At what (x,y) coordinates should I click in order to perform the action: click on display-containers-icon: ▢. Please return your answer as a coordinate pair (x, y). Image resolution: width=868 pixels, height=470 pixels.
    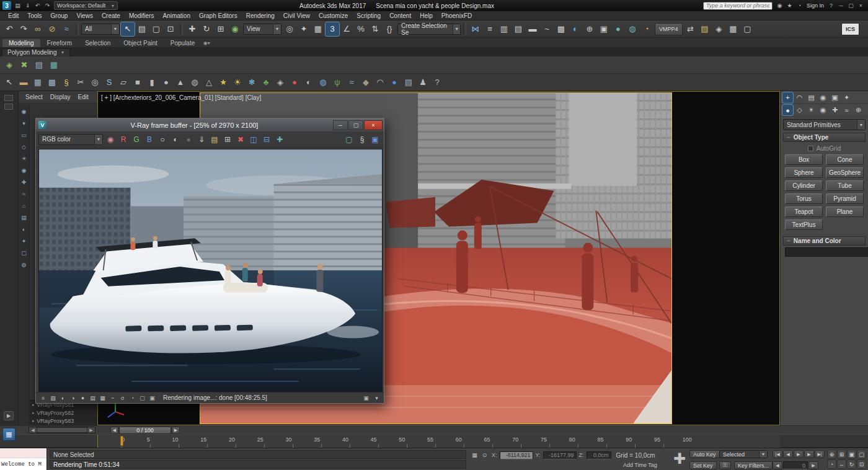
    Looking at the image, I should click on (24, 253).